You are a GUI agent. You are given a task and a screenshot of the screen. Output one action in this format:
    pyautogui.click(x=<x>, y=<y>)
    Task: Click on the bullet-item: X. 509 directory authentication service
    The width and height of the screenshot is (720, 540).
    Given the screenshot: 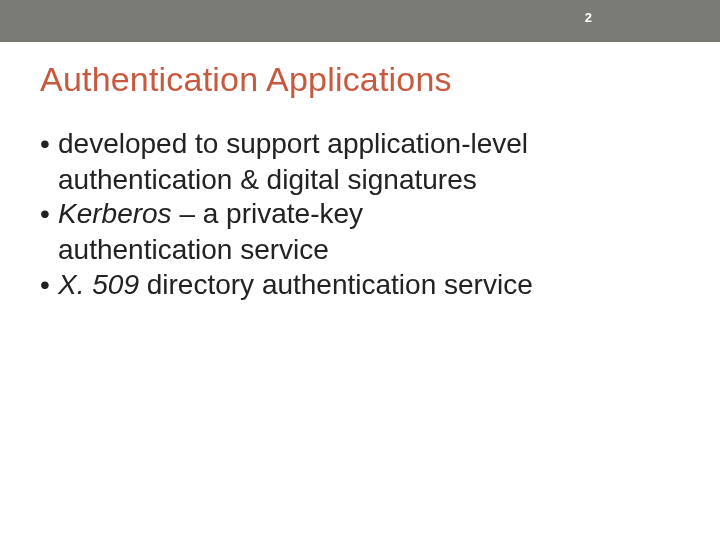 What is the action you would take?
    pyautogui.click(x=360, y=285)
    